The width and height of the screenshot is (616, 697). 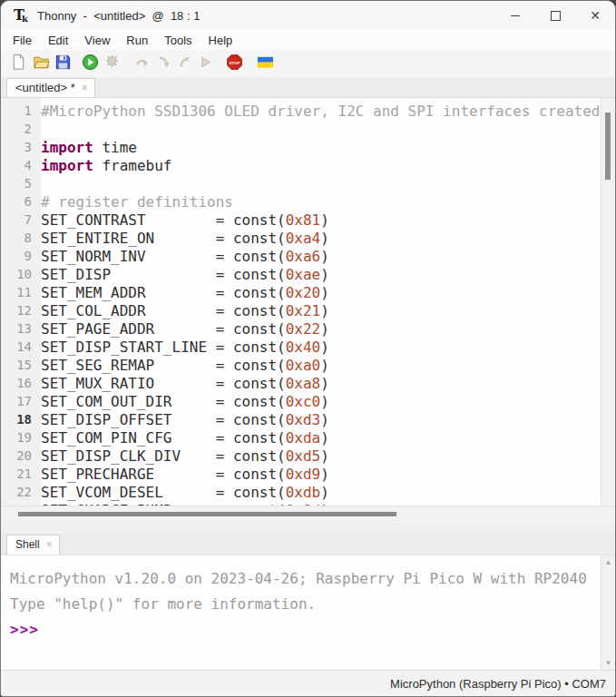 I want to click on maximize-button, so click(x=555, y=15).